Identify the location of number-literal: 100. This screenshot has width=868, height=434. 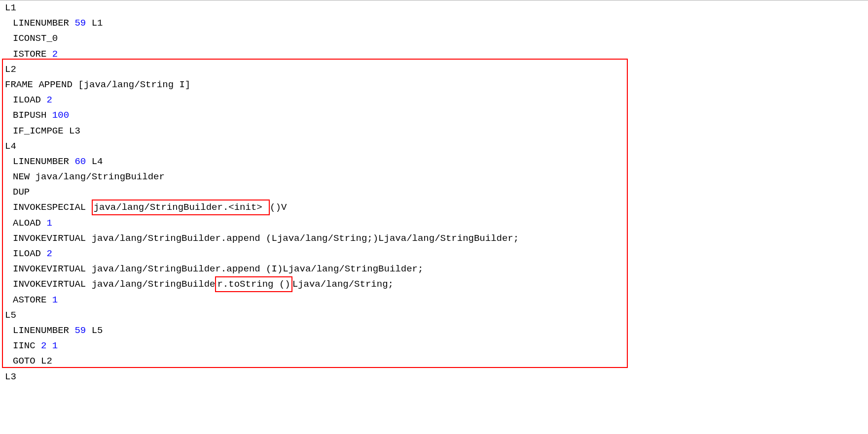
(61, 115).